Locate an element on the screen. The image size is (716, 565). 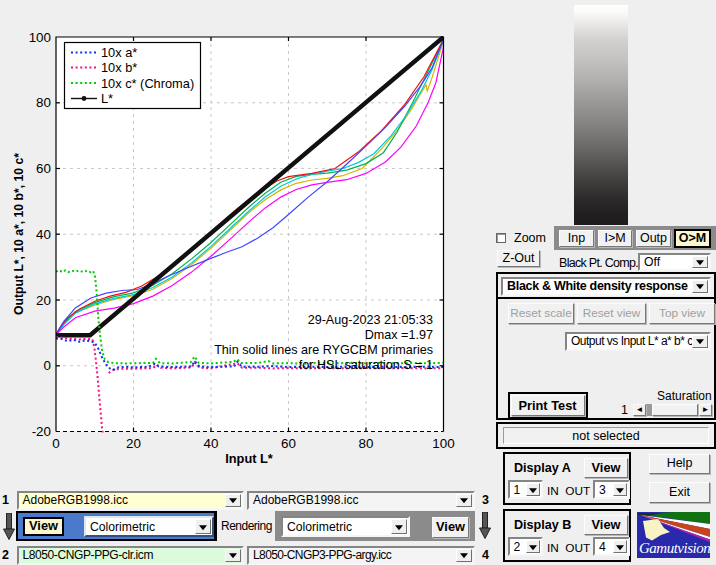
svg-text: 10x b* is located at coordinates (119, 68).